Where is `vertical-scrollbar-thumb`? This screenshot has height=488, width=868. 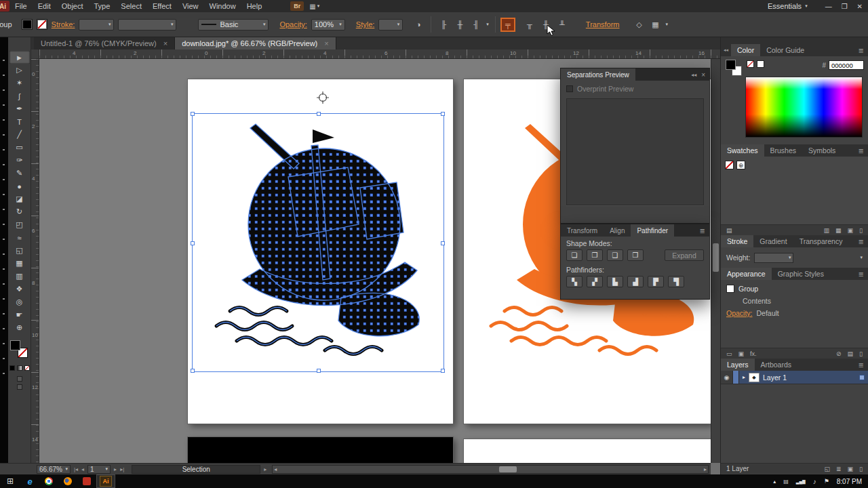
vertical-scrollbar-thumb is located at coordinates (716, 258).